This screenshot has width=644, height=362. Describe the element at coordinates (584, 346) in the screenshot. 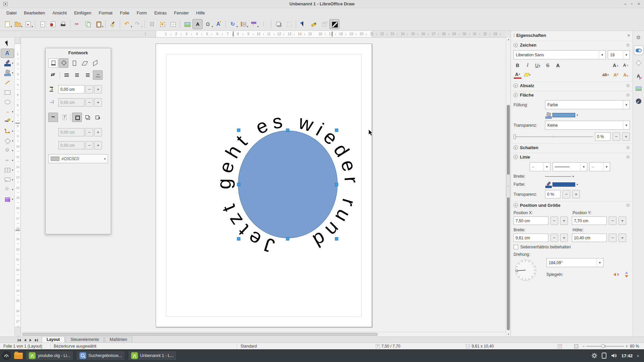

I see `zoom-out-button: −` at that location.